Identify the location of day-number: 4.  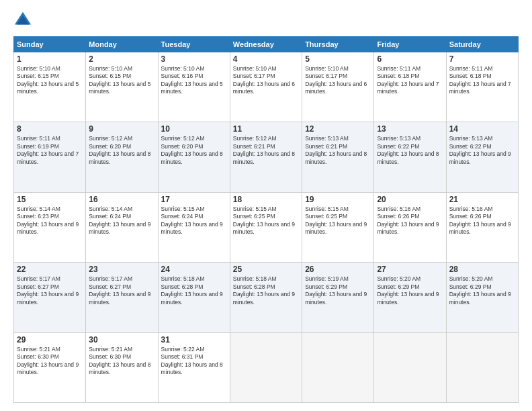
(266, 59).